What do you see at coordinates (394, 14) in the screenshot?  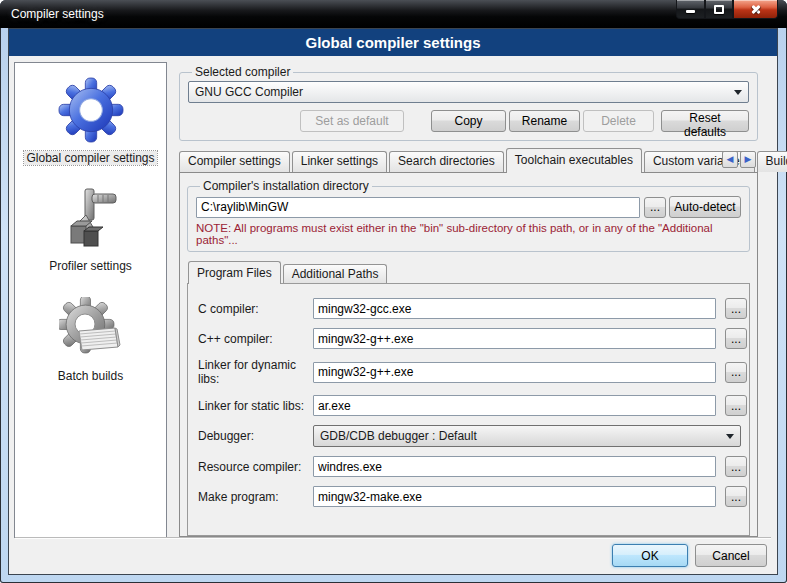 I see `title-bar: Compiler settings` at bounding box center [394, 14].